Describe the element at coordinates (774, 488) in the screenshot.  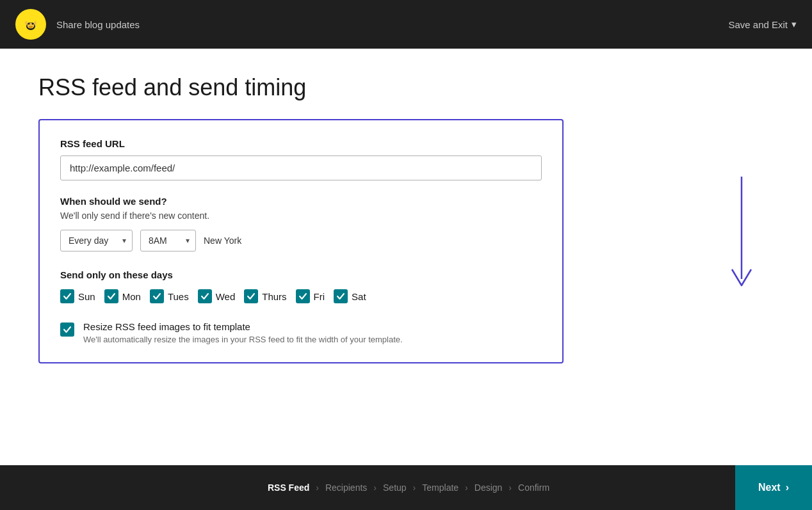
I see `next-button: Next ›` at that location.